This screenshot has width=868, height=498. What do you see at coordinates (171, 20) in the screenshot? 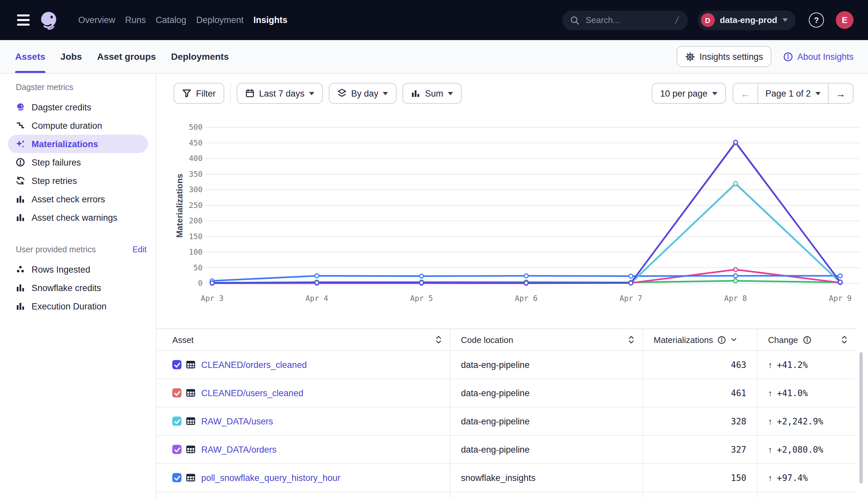
I see `nav-item-catalog: Catalog` at bounding box center [171, 20].